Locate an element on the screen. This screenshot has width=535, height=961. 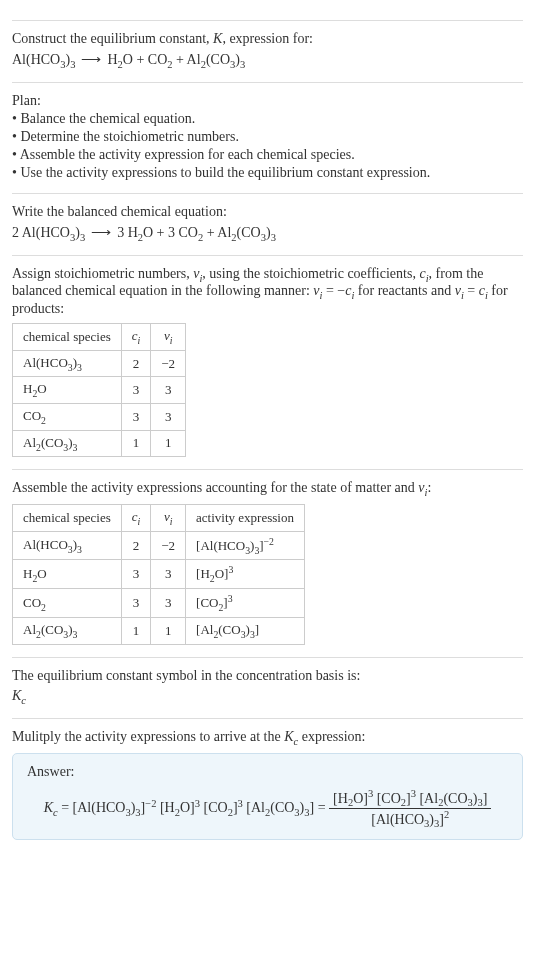
multiply-section: Mulitply the activity expressions to arr… is located at coordinates (268, 780).